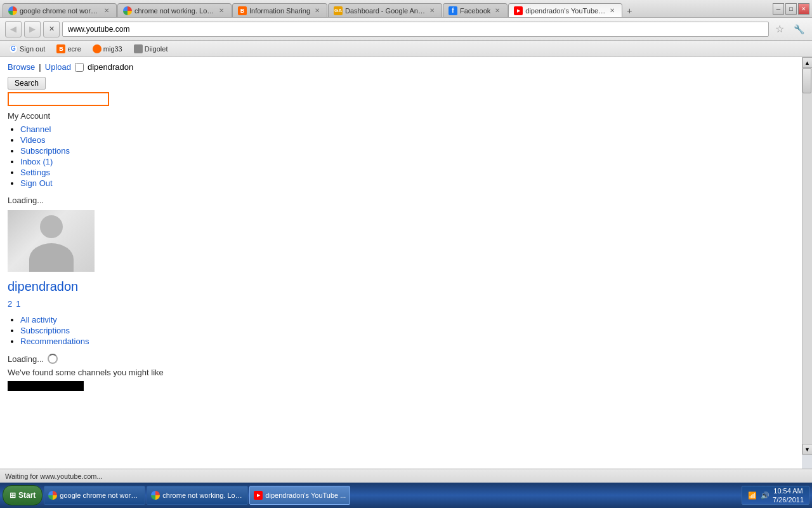  Describe the element at coordinates (401, 150) in the screenshot. I see `my-account-section: My Account Channel Videos Subscriptions …` at that location.